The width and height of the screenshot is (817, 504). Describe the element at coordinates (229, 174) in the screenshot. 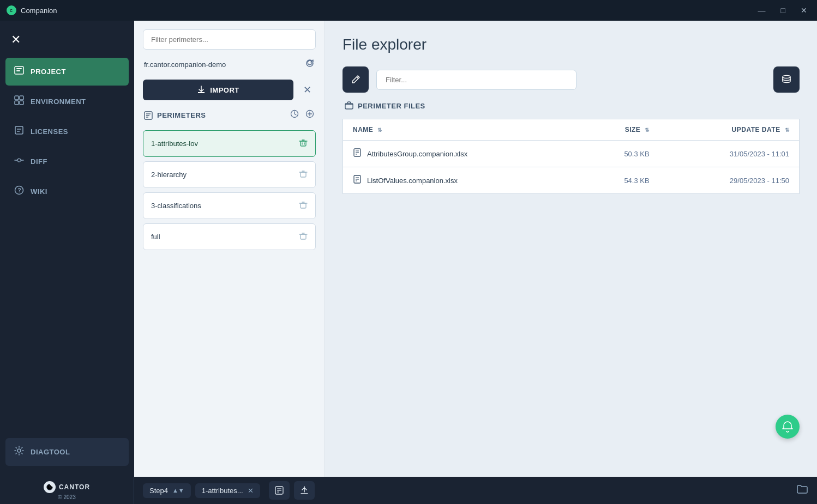

I see `perimeter-item-1: 2-hierarchy` at that location.